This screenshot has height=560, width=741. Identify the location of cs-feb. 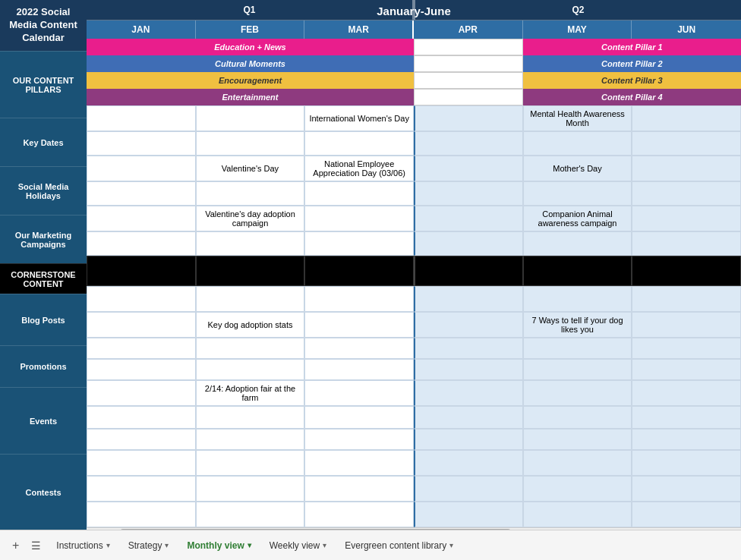
(251, 271).